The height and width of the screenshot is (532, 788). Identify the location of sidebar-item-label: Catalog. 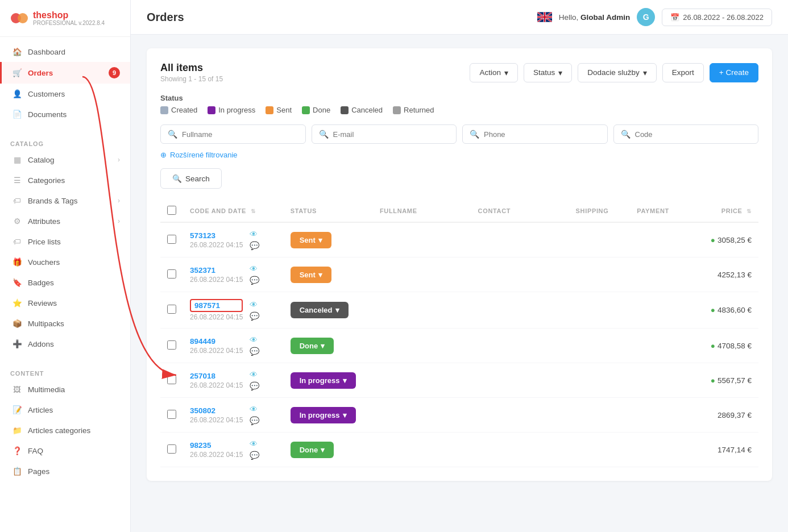
(41, 160).